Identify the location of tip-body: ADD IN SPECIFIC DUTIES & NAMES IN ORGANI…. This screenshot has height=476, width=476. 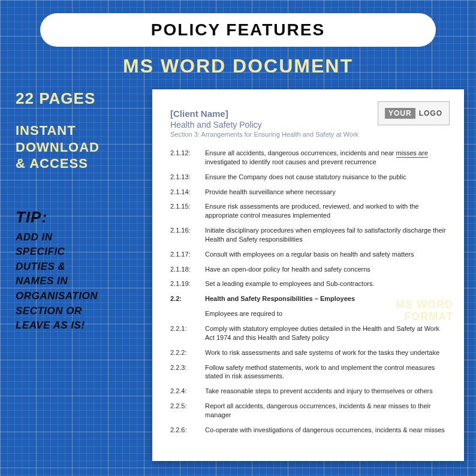
(79, 282).